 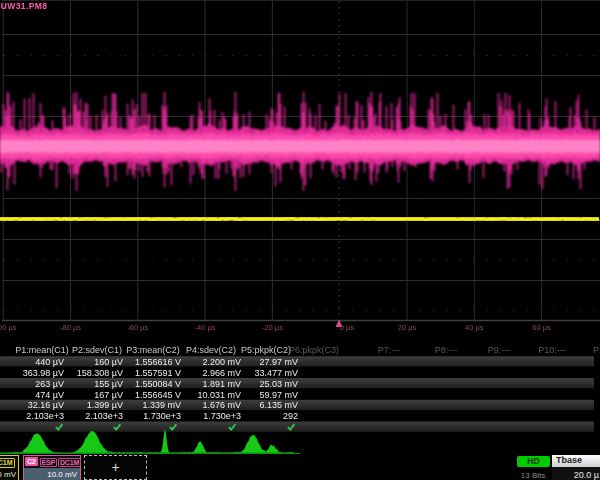 I want to click on svg-text: -80 µs, so click(x=70, y=328).